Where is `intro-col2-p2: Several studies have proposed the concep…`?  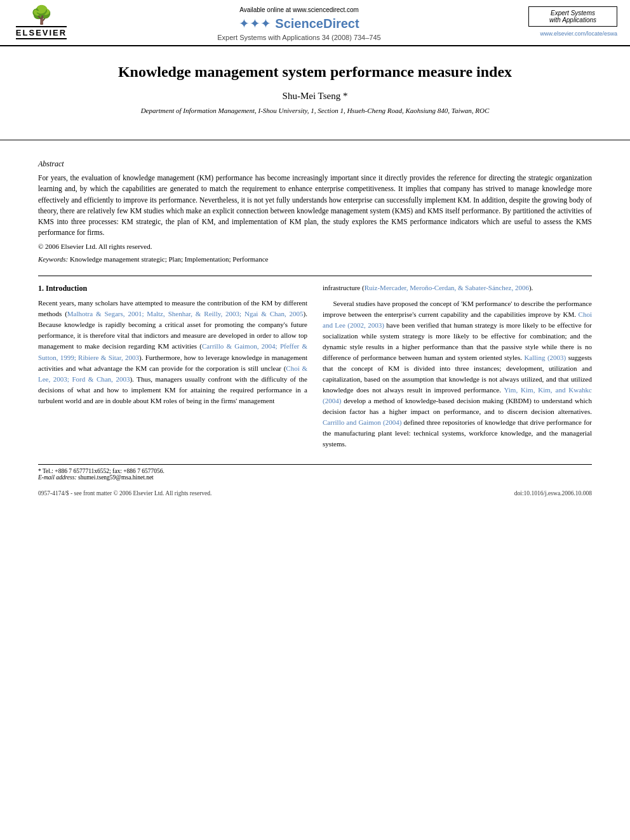 intro-col2-p2: Several studies have proposed the concep… is located at coordinates (457, 375).